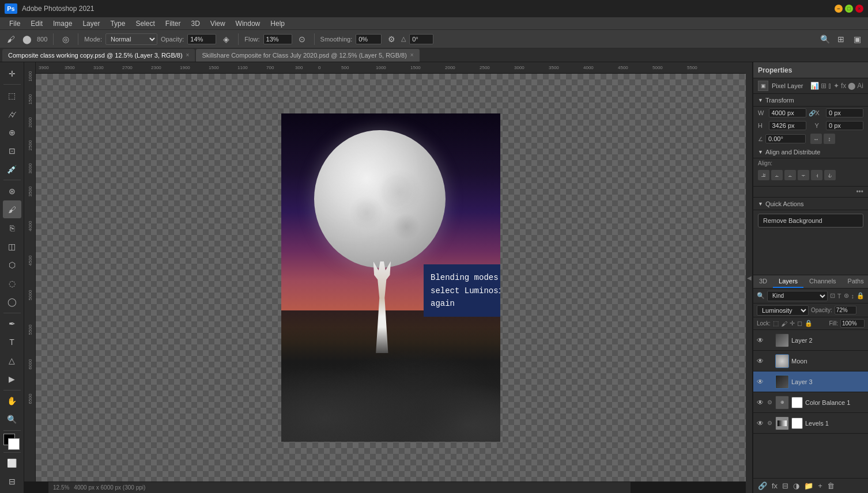  I want to click on menu-file: File, so click(15, 24).